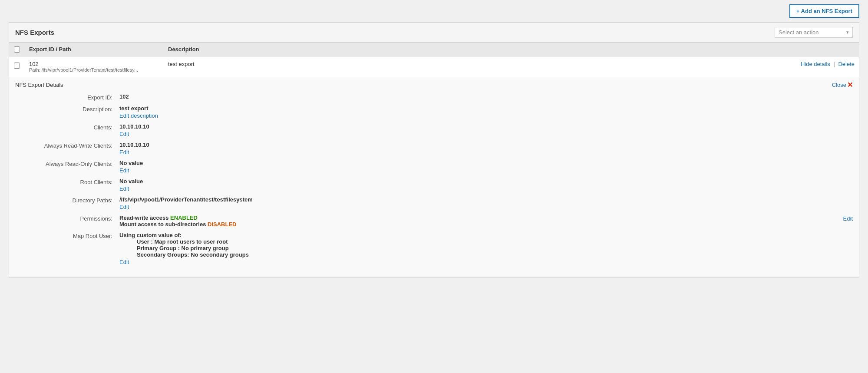 Image resolution: width=868 pixels, height=373 pixels. What do you see at coordinates (184, 218) in the screenshot?
I see `permissions-rw-status: ENABLED` at bounding box center [184, 218].